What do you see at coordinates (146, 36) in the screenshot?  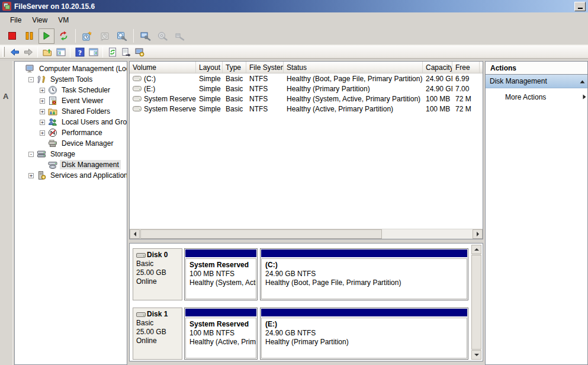 I see `vm-settings-button` at bounding box center [146, 36].